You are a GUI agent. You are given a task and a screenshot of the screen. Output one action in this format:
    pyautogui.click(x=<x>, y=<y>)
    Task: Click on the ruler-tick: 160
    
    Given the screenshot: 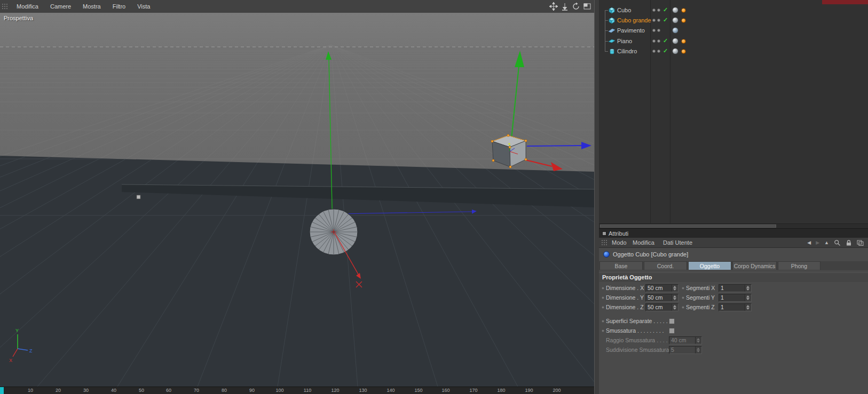 What is the action you would take?
    pyautogui.click(x=445, y=390)
    